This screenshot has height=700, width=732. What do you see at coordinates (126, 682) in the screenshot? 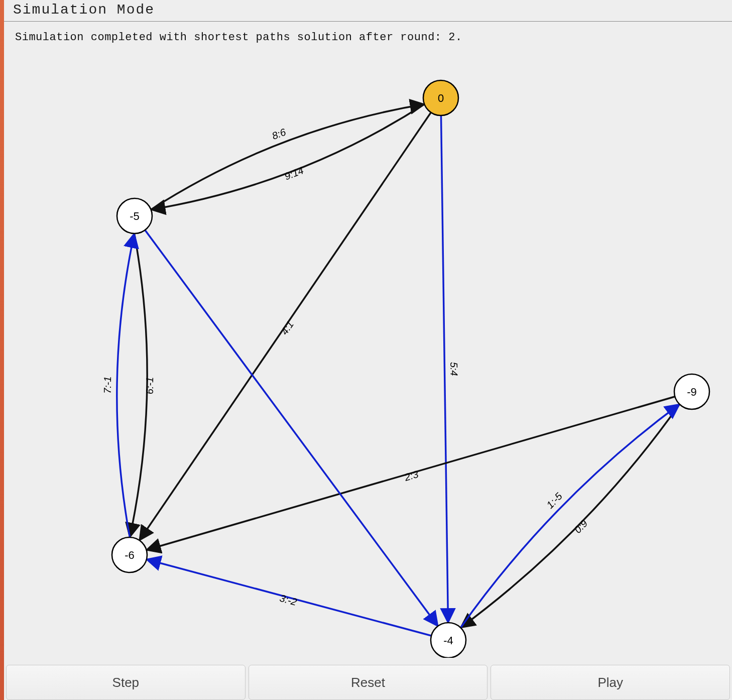
I see `step-button: Step` at bounding box center [126, 682].